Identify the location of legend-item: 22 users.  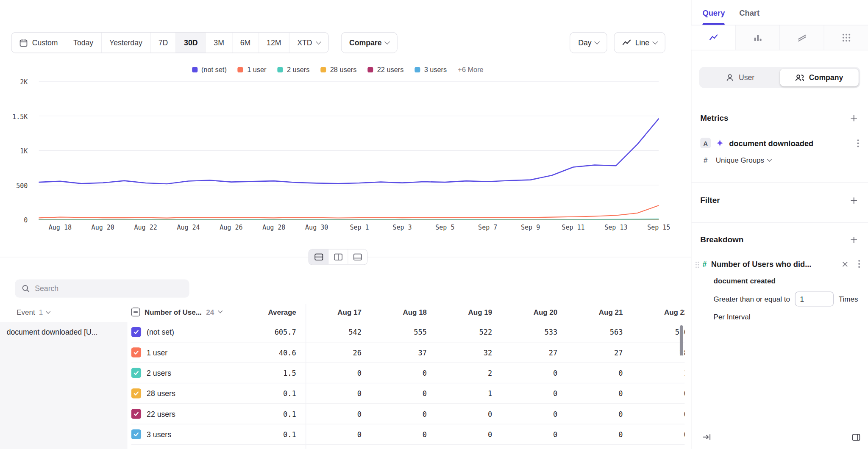
(386, 69).